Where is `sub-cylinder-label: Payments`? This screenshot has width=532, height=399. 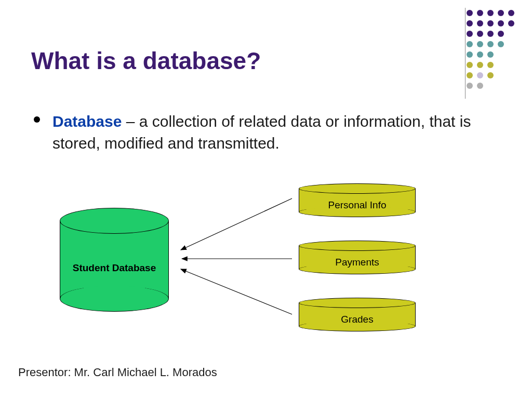 sub-cylinder-label: Payments is located at coordinates (357, 262).